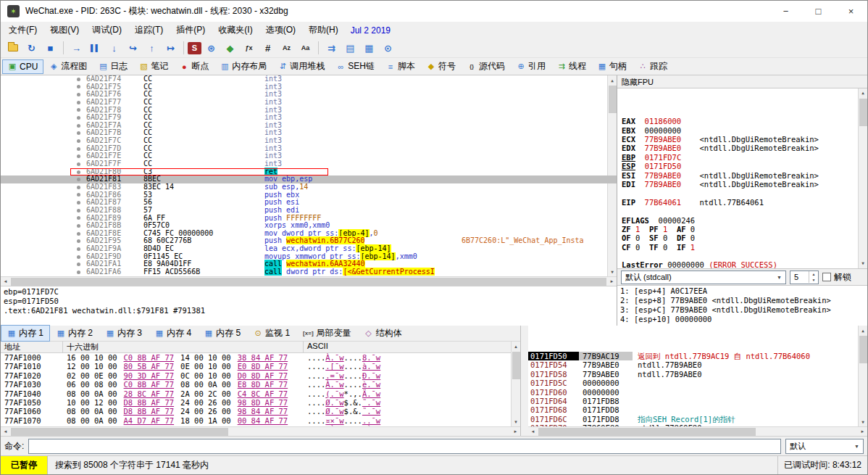 The image size is (868, 475). I want to click on tab-script: ≡脚本, so click(401, 67).